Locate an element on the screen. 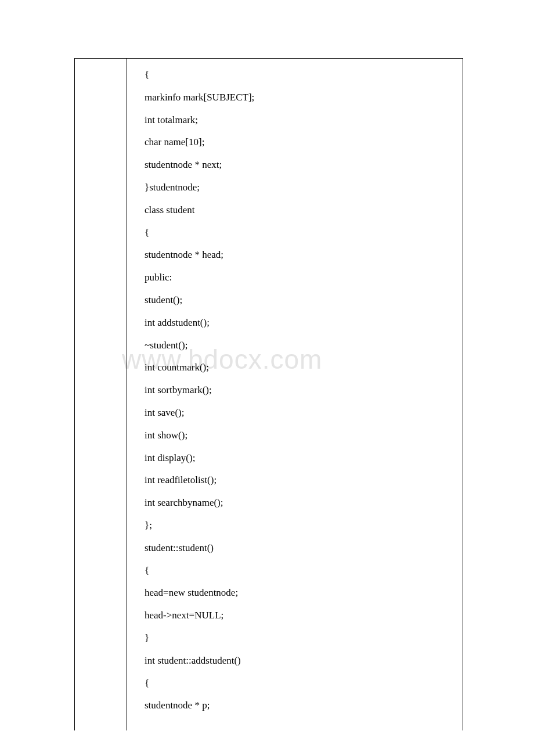  code-line: studentnode * head; is located at coordinates (304, 255).